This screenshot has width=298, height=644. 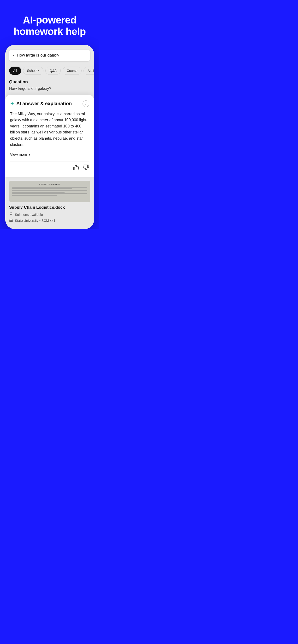 I want to click on filter-pill-all: All, so click(x=15, y=70).